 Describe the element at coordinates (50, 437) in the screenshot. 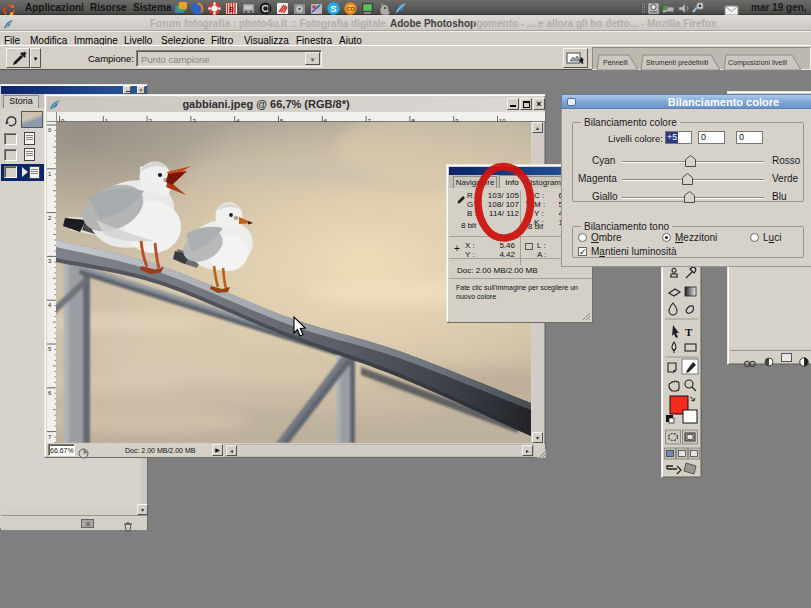

I see `svg-text: 7` at that location.